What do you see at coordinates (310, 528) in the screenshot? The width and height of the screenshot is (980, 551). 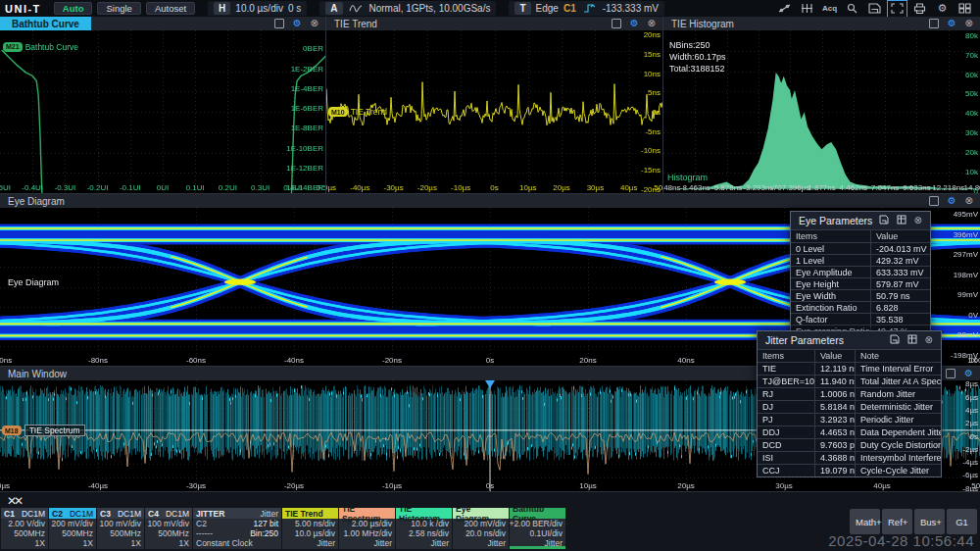 I see `analysis-box-tie-trend: TIE Trend5.00 ns/div10.0 µs/divJitter` at bounding box center [310, 528].